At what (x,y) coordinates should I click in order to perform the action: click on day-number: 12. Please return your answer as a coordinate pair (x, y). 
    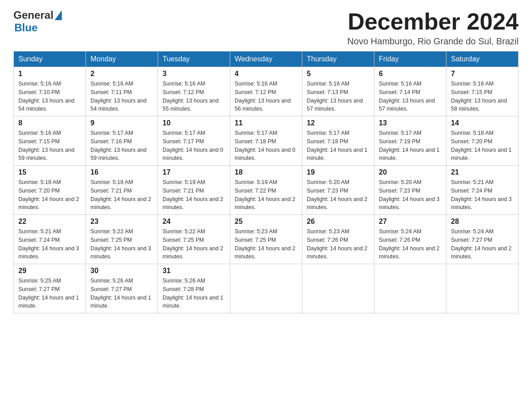
    Looking at the image, I should click on (338, 123).